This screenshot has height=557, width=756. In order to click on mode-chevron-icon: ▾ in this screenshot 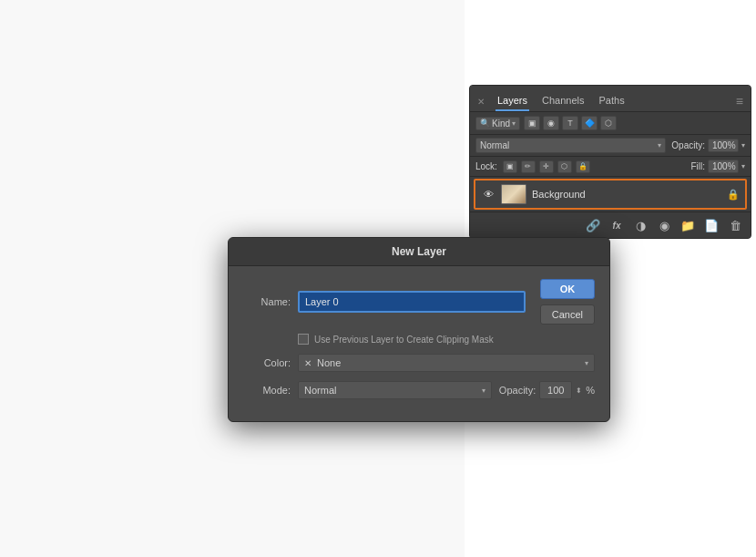, I will do `click(484, 390)`.